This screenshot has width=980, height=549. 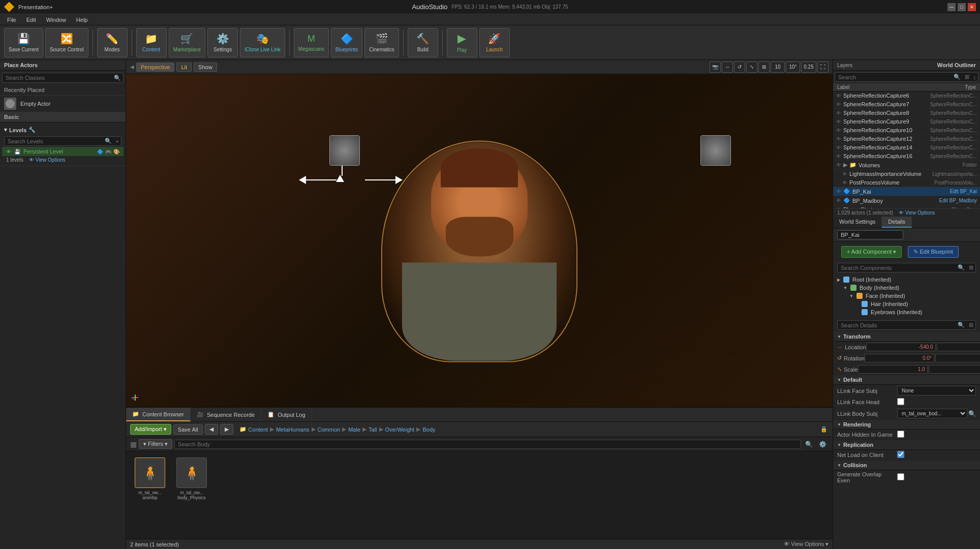 I want to click on blueprints-button: 🔷 Blueprints, so click(x=347, y=43).